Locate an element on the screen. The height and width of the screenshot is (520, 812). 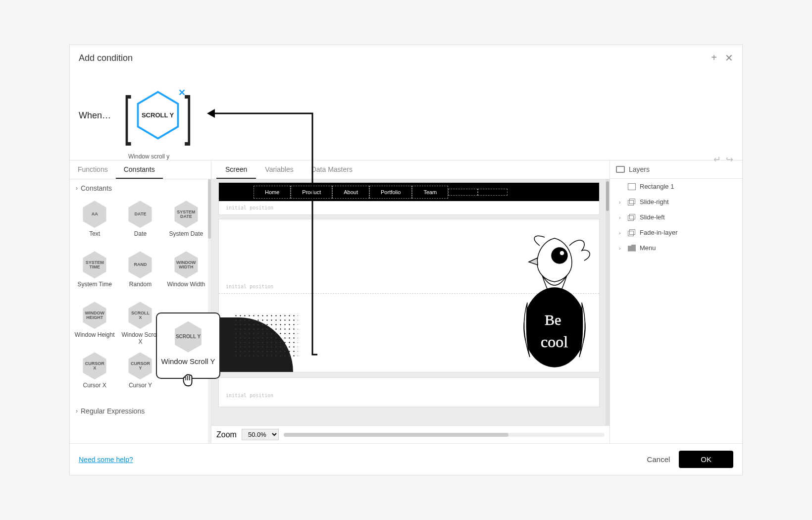
layer-slide-right: ›Slide-right is located at coordinates (676, 202).